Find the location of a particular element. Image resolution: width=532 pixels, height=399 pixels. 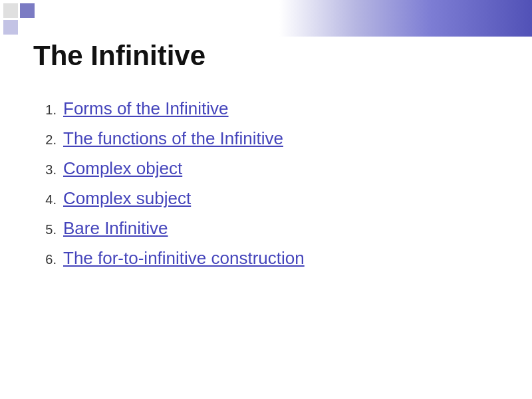

nav-link-4: Complex subject is located at coordinates (127, 198).